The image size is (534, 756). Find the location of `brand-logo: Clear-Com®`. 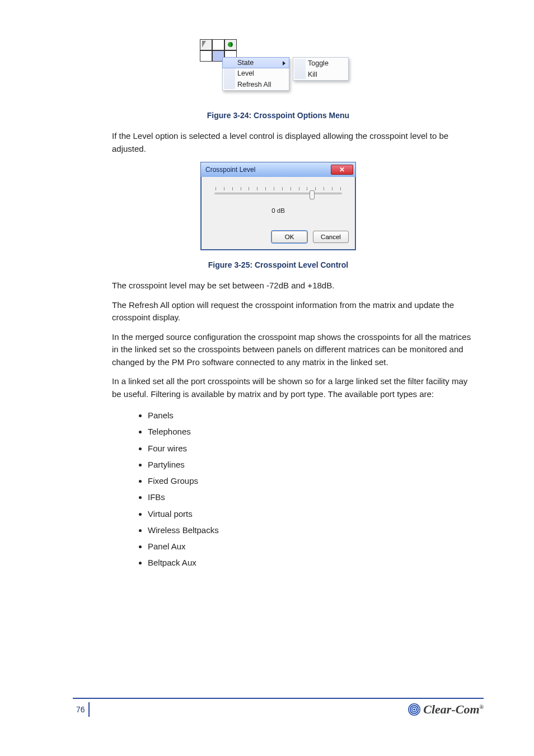

brand-logo: Clear-Com® is located at coordinates (446, 710).